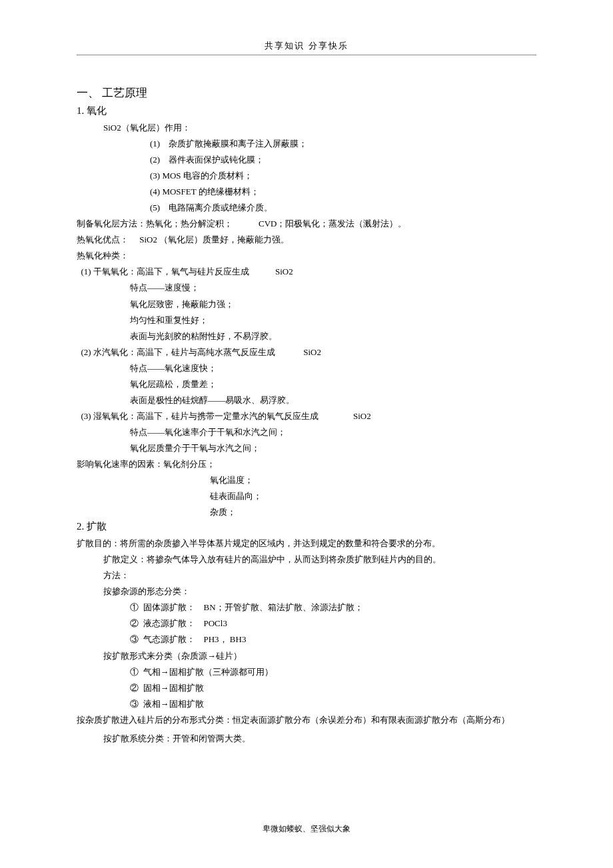 The height and width of the screenshot is (868, 613). Describe the element at coordinates (306, 320) in the screenshot. I see `type-point: 均匀性和重复性好；` at that location.